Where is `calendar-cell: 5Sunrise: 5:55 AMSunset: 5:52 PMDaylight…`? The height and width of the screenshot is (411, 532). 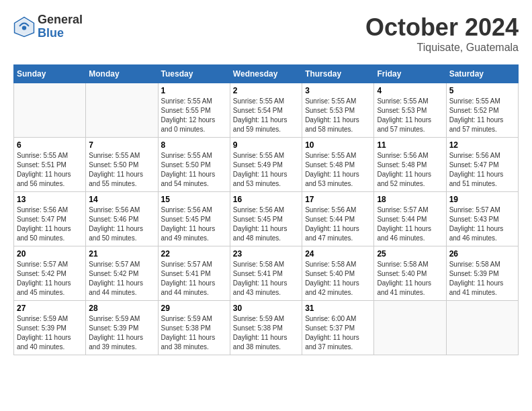
calendar-cell: 5Sunrise: 5:55 AMSunset: 5:52 PMDaylight… is located at coordinates (482, 110).